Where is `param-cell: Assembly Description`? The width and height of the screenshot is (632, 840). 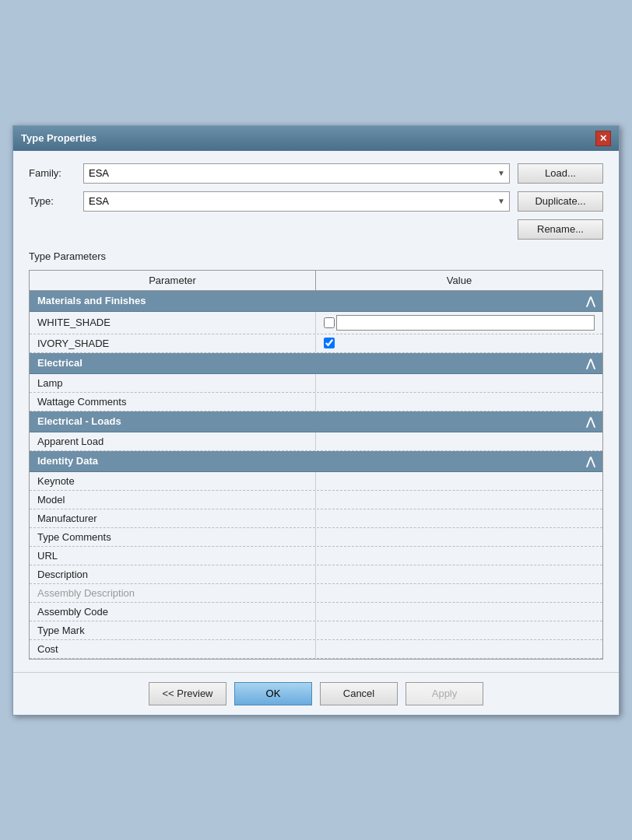
param-cell: Assembly Description is located at coordinates (173, 593).